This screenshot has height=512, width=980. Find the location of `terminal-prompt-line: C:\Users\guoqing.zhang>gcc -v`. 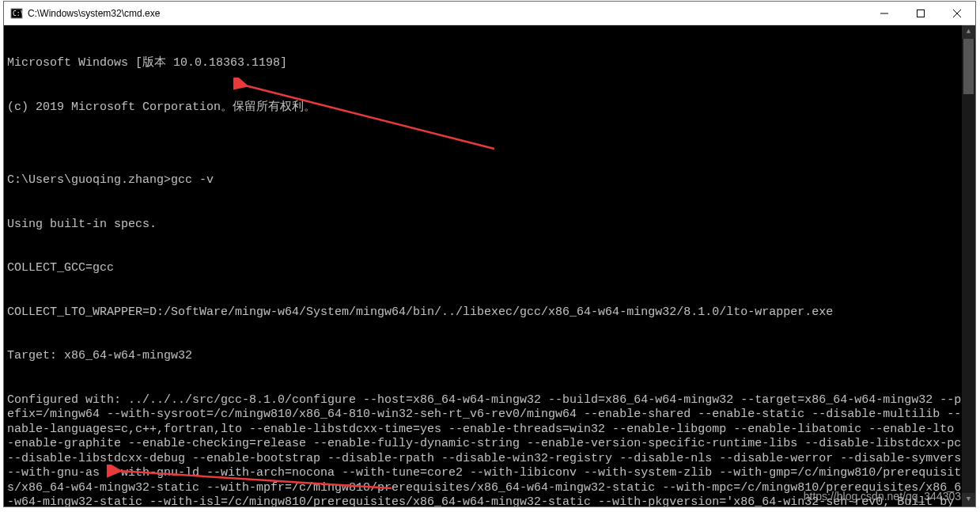

terminal-prompt-line: C:\Users\guoqing.zhang>gcc -v is located at coordinates (490, 180).